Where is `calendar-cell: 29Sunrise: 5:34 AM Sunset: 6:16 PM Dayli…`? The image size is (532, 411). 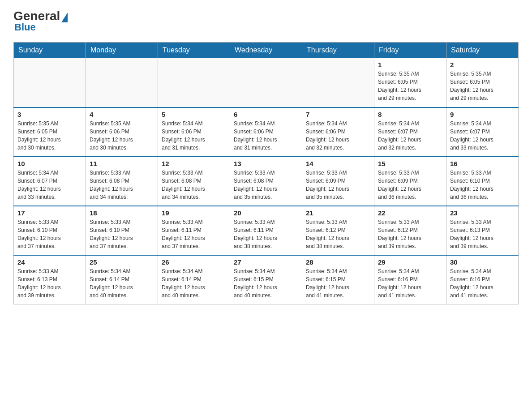
calendar-cell: 29Sunrise: 5:34 AM Sunset: 6:16 PM Dayli… is located at coordinates (410, 280).